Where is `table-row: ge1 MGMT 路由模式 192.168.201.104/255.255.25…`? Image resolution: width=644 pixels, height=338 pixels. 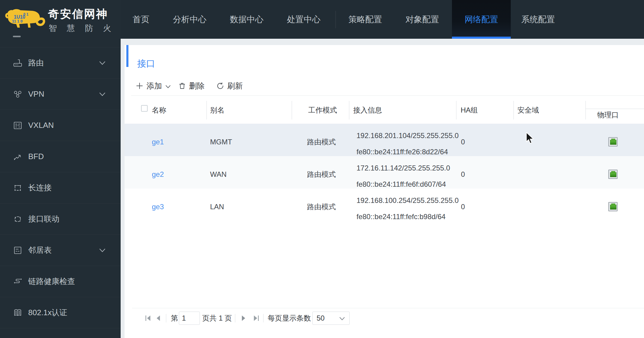
table-row: ge1 MGMT 路由模式 192.168.201.104/255.255.25… is located at coordinates (384, 140).